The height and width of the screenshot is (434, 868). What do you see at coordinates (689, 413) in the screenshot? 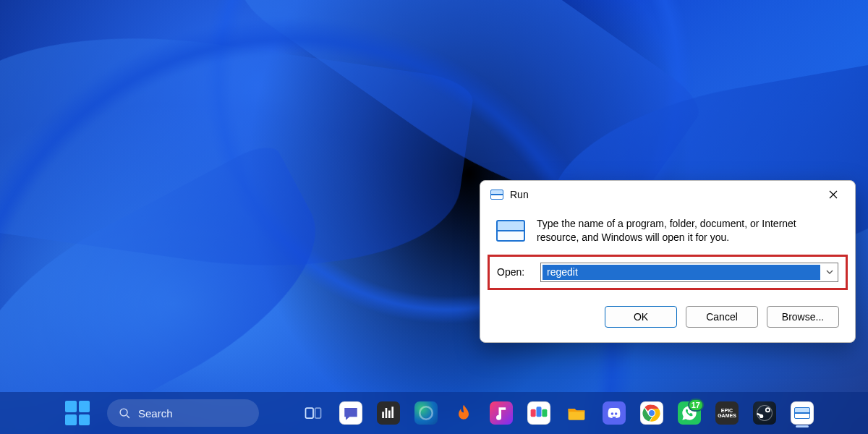
I see `taskbar-whatsapp: 17` at bounding box center [689, 413].